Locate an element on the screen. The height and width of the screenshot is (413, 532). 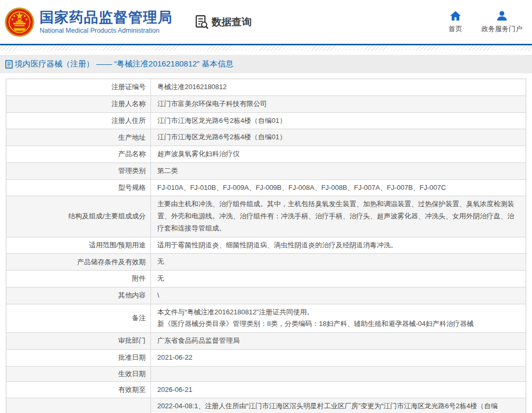
row-value: 超声波臭氧雾化妇科治疗仪 is located at coordinates (339, 155).